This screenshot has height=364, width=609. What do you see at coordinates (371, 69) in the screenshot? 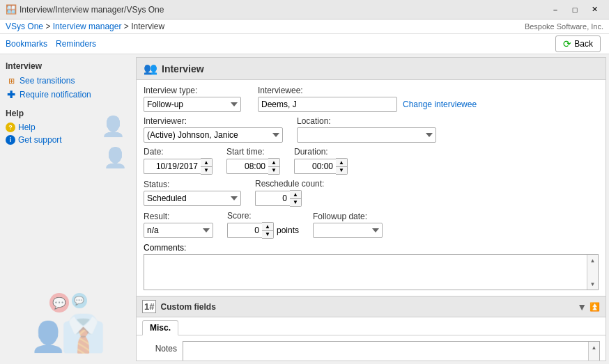
I see `interview-header: 👥 Interview` at bounding box center [371, 69].